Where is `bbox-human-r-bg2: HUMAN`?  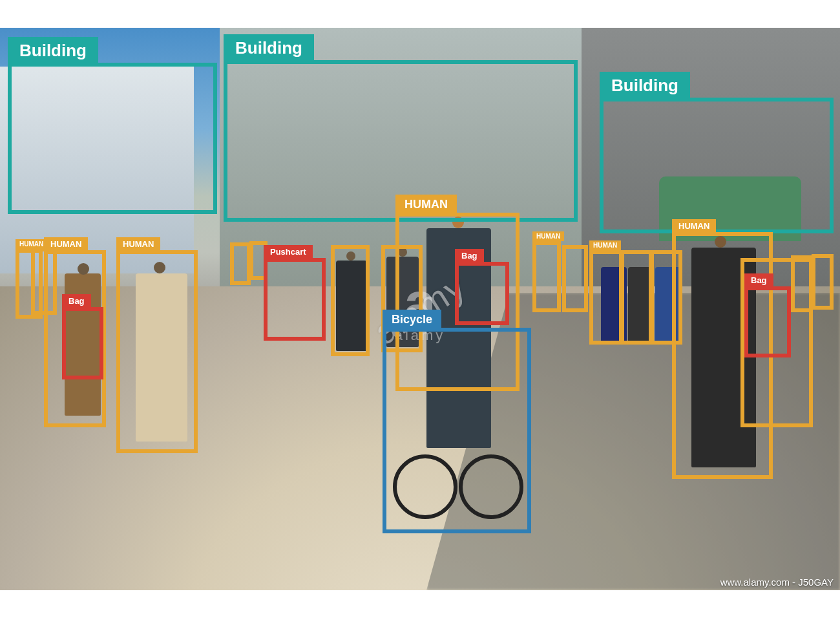
bbox-human-r-bg2: HUMAN is located at coordinates (575, 279).